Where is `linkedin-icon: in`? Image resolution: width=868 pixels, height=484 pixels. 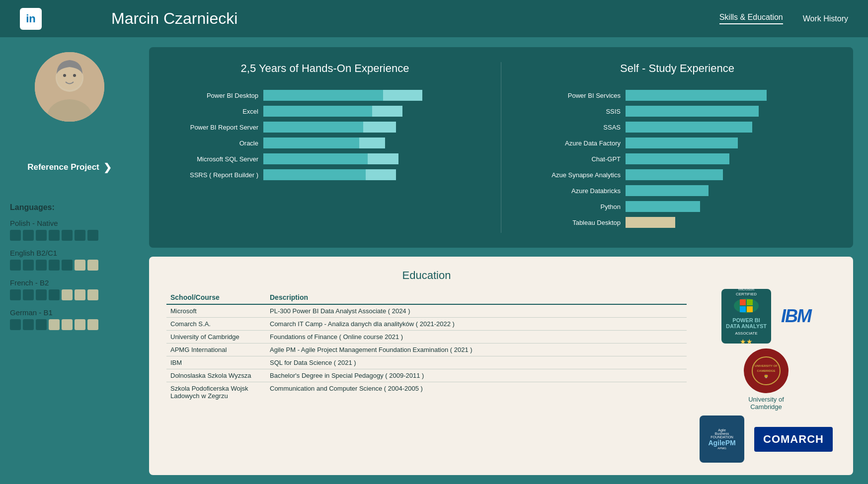 linkedin-icon: in is located at coordinates (31, 19).